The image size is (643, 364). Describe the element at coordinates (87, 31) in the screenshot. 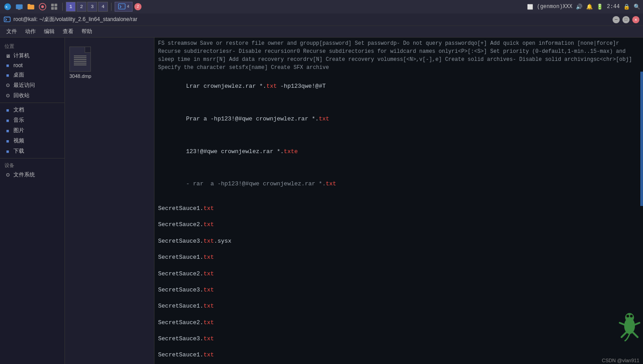

I see `menu-help: 帮助` at that location.